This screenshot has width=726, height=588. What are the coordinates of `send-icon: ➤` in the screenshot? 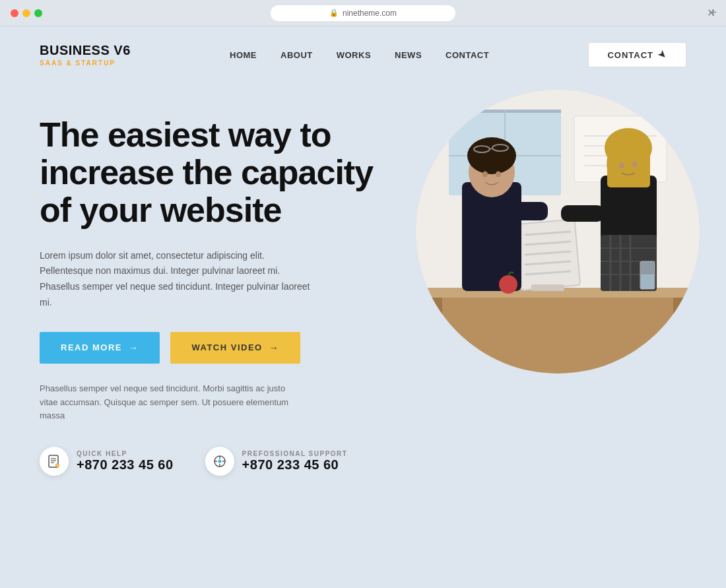 It's located at (663, 55).